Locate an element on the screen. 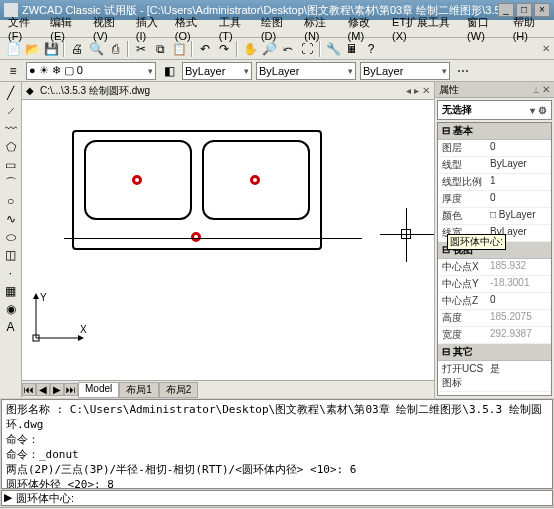 The height and width of the screenshot is (509, 554). save-icon: 💾 is located at coordinates (51, 49).